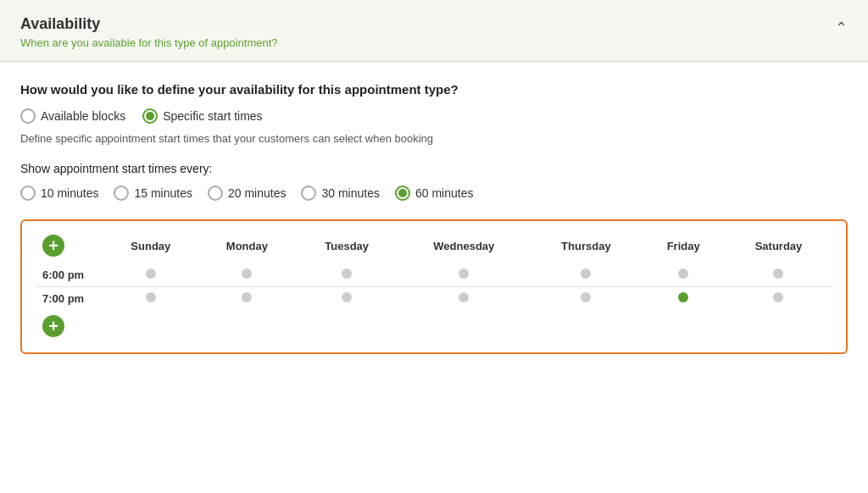 The height and width of the screenshot is (493, 868). Describe the element at coordinates (434, 30) in the screenshot. I see `availability-header: Availability When are you available for …` at that location.